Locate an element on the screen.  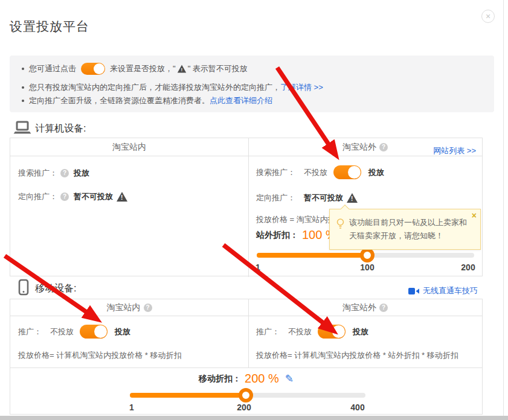
offsite-search-toggle is located at coordinates (347, 173).